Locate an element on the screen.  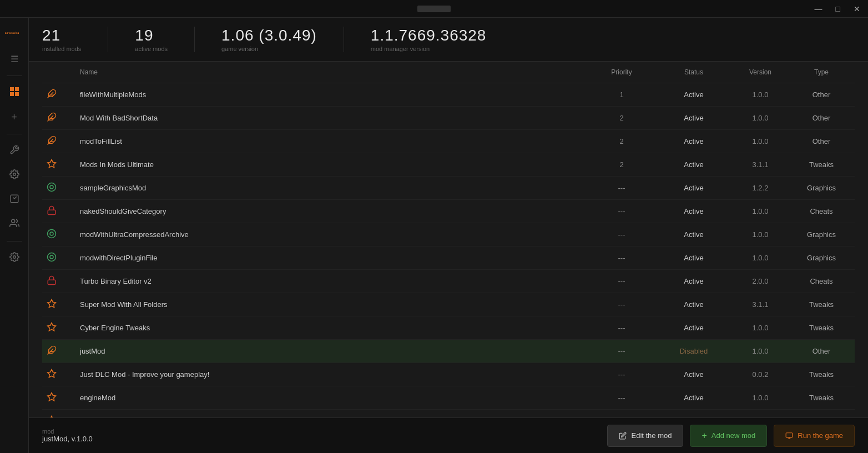
col-type-header: Type is located at coordinates (821, 72).